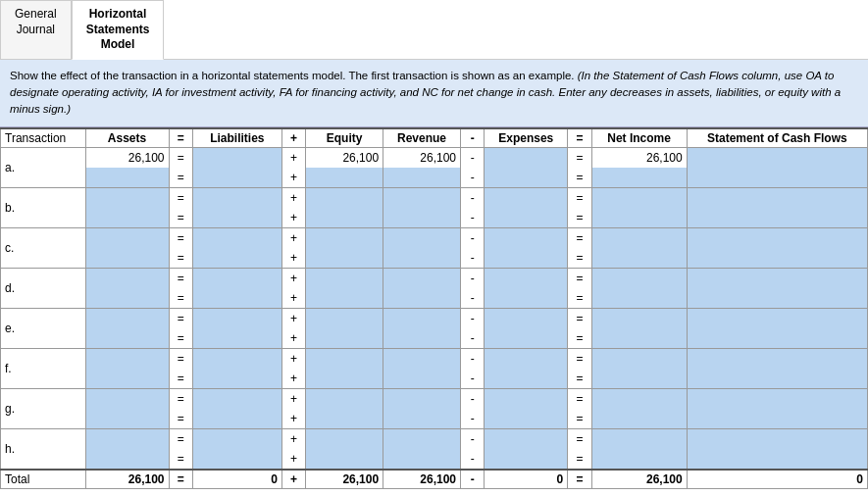 The height and width of the screenshot is (496, 868). Describe the element at coordinates (345, 198) in the screenshot. I see `b1-equity` at that location.